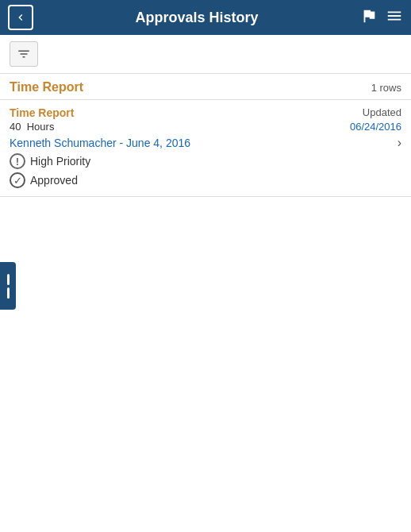  What do you see at coordinates (400, 143) in the screenshot?
I see `chevron-right-icon: ›` at bounding box center [400, 143].